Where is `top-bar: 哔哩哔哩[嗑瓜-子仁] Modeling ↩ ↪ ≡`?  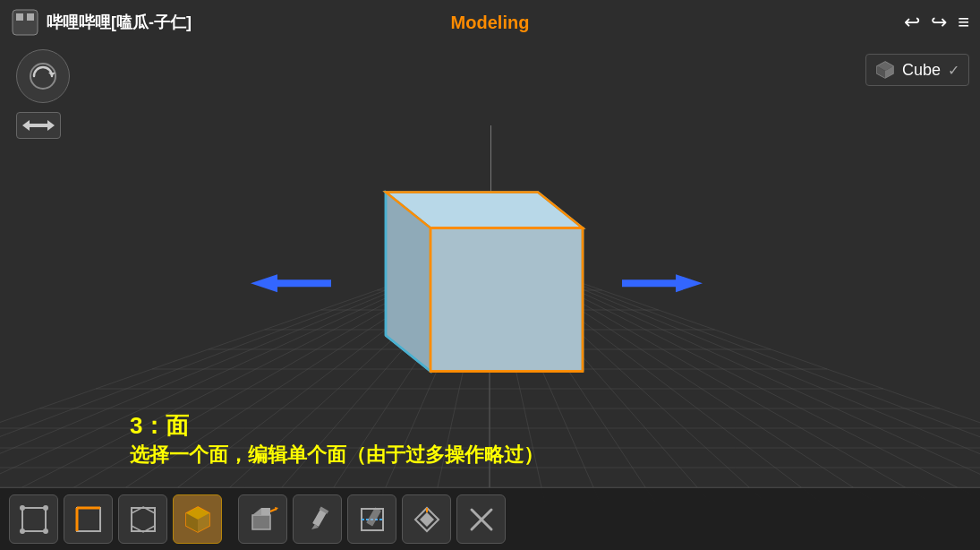
top-bar: 哔哩哔哩[嗑瓜-子仁] Modeling ↩ ↪ ≡ is located at coordinates (490, 22).